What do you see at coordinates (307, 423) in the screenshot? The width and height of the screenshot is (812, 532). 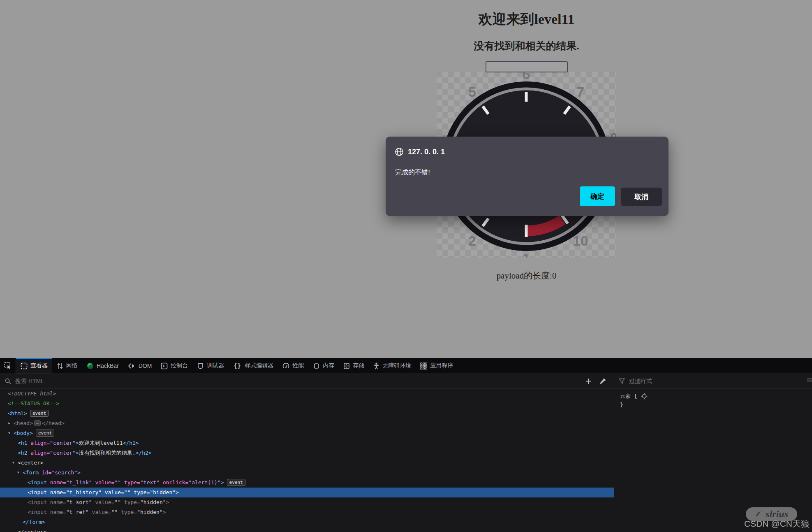 I see `tree-node: ▶<head>⋯</head>` at bounding box center [307, 423].